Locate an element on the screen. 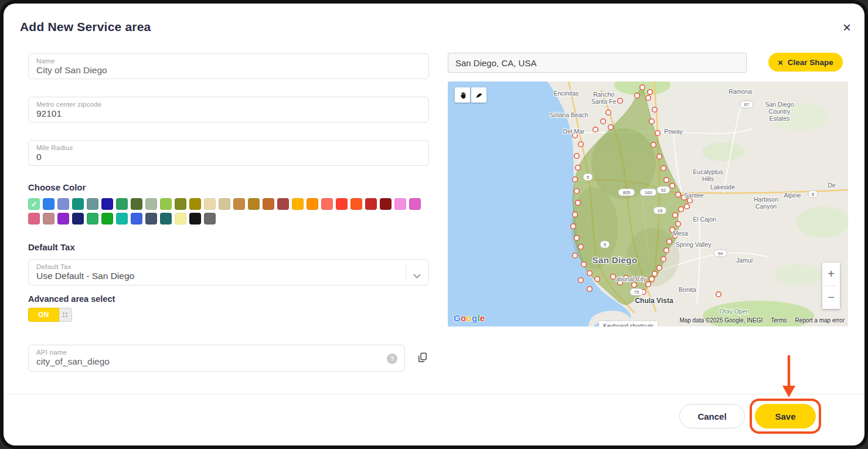  cancel-button: Cancel is located at coordinates (712, 416).